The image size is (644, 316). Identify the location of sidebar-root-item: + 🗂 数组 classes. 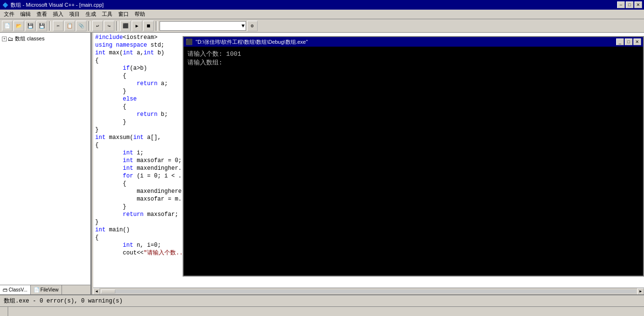
(45, 38).